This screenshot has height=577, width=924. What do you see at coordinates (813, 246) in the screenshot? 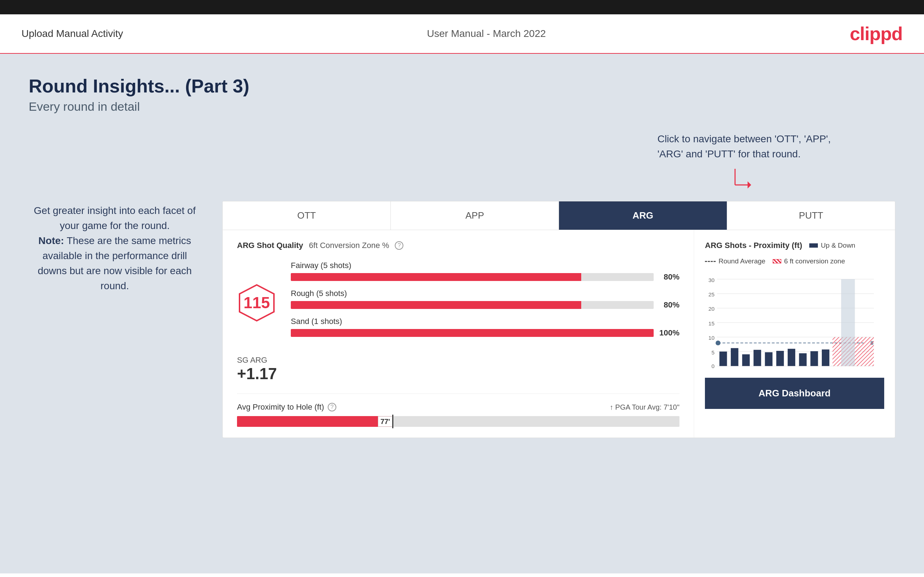
I see `legend-solid-icon` at bounding box center [813, 246].